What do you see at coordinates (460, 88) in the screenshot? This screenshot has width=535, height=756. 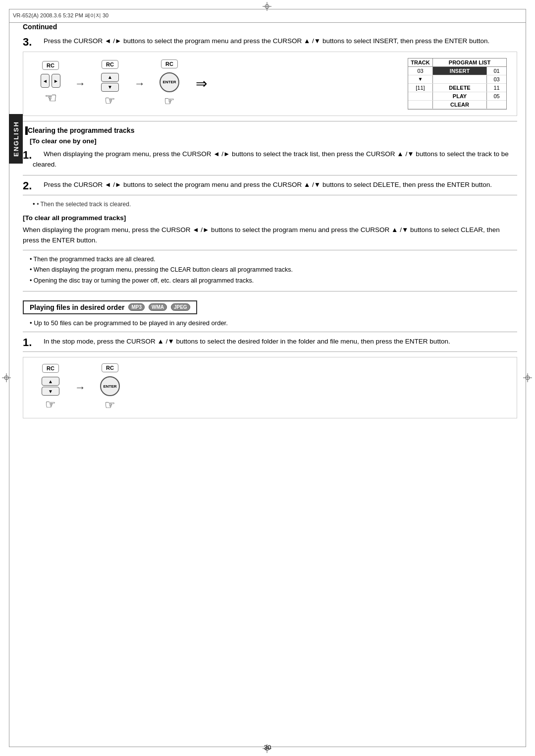 I see `delete-btn: DELETE` at bounding box center [460, 88].